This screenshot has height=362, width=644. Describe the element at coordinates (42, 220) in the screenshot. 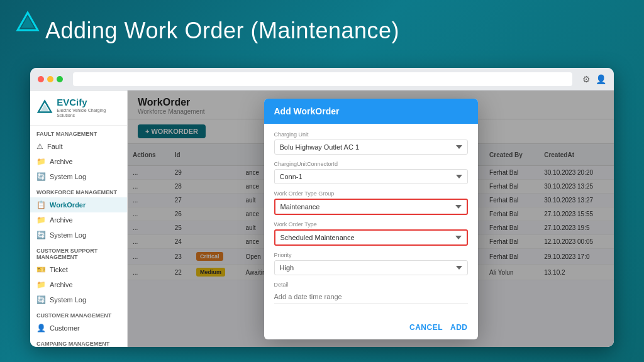

I see `workforce-archive-icon: 📁` at that location.